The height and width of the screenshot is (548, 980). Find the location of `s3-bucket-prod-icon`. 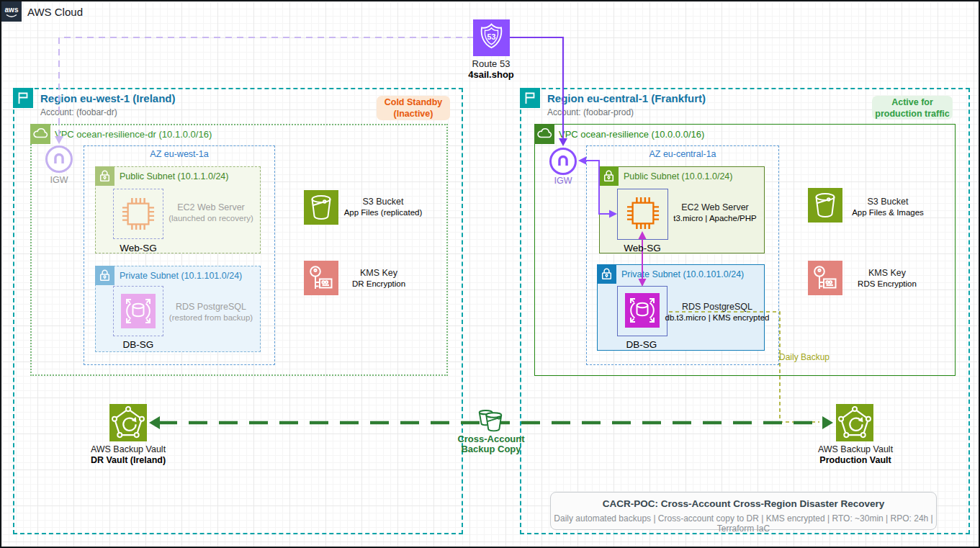

s3-bucket-prod-icon is located at coordinates (825, 205).